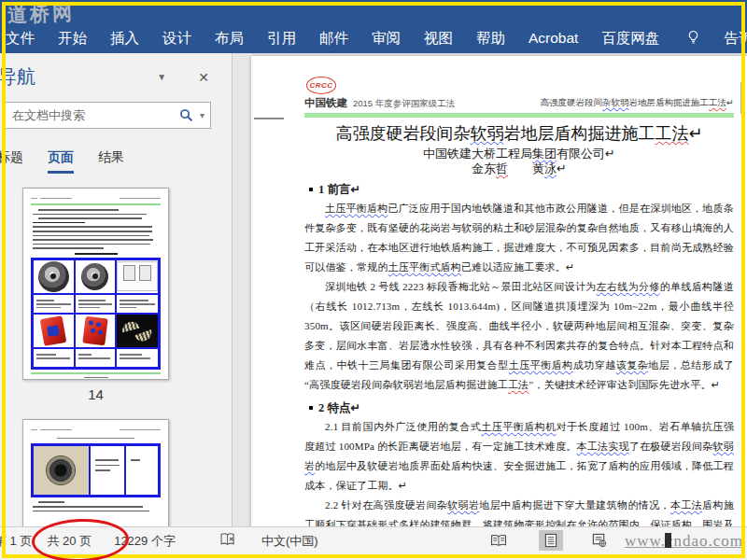 The height and width of the screenshot is (560, 747). What do you see at coordinates (116, 71) in the screenshot?
I see `nav-pane-header: 导航 ▼ ✕` at bounding box center [116, 71].